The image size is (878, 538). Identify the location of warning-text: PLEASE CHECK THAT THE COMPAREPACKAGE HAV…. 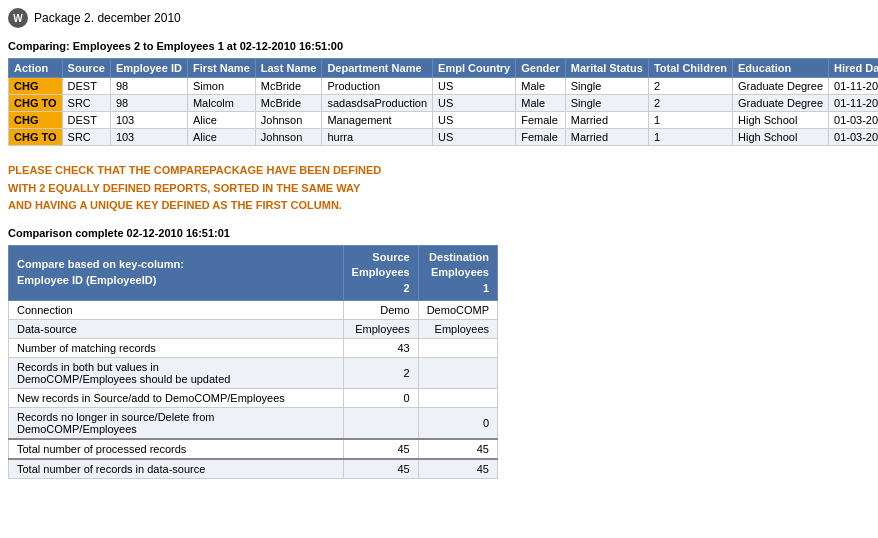
(439, 188).